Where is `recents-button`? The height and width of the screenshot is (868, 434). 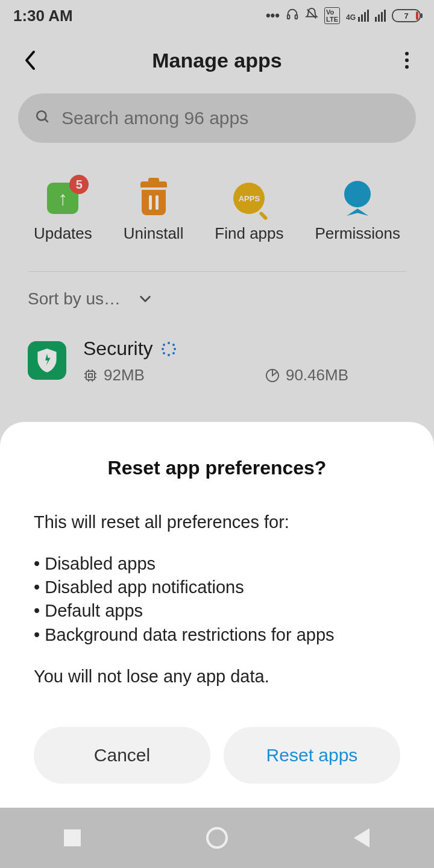 recents-button is located at coordinates (72, 838).